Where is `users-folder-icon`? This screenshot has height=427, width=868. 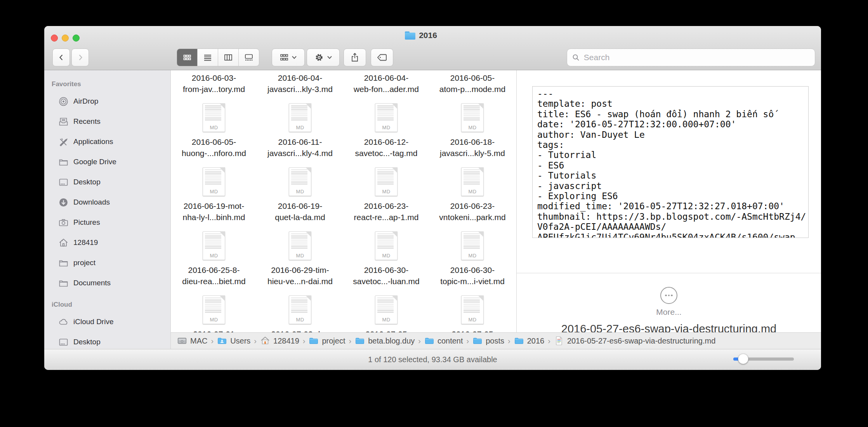
users-folder-icon is located at coordinates (222, 341).